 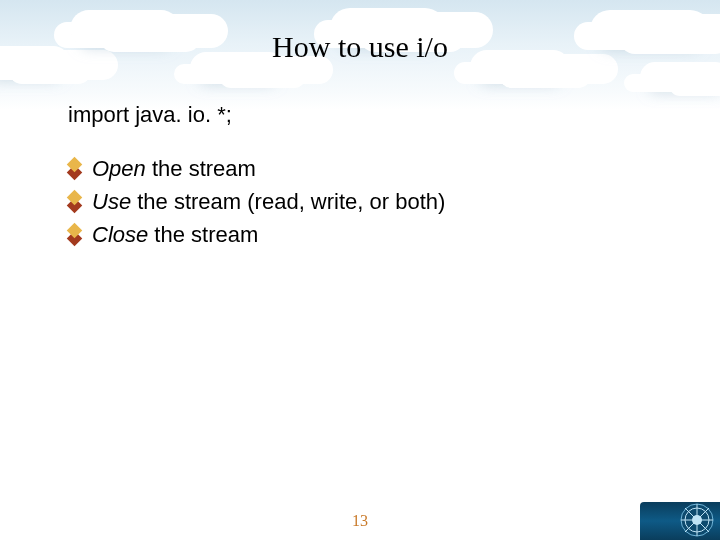 I want to click on page-number: 13, so click(x=360, y=521).